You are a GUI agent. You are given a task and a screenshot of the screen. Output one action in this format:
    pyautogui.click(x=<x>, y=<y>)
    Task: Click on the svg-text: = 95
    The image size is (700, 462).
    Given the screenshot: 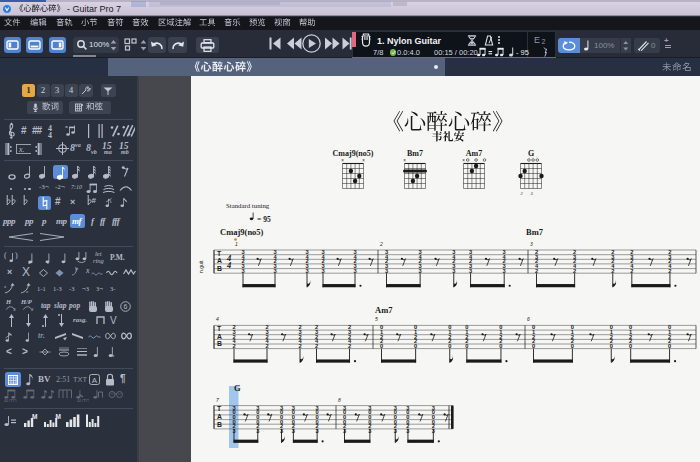 What is the action you would take?
    pyautogui.click(x=264, y=220)
    